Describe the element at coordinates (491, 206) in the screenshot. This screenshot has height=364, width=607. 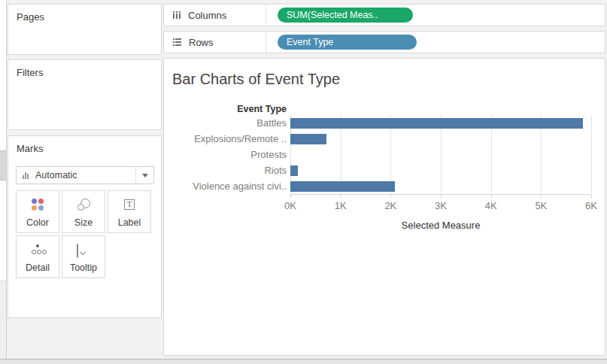
I see `x-tick-label: 4K` at that location.